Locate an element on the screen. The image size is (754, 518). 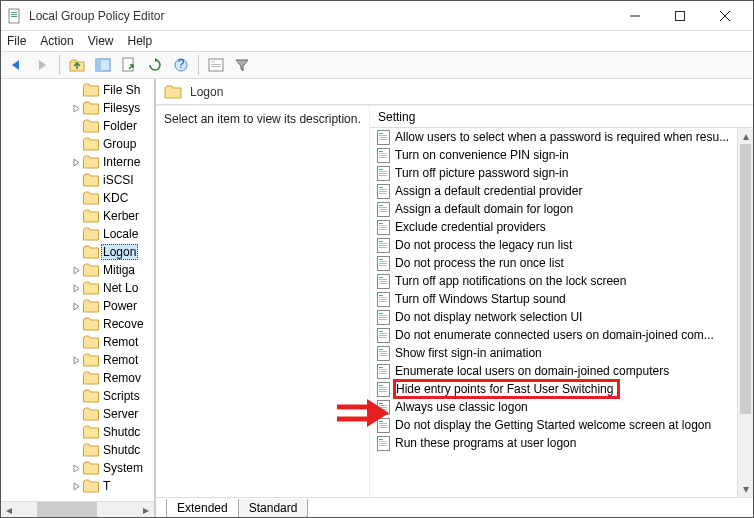
tree-item-label: KDC is located at coordinates (116, 198).